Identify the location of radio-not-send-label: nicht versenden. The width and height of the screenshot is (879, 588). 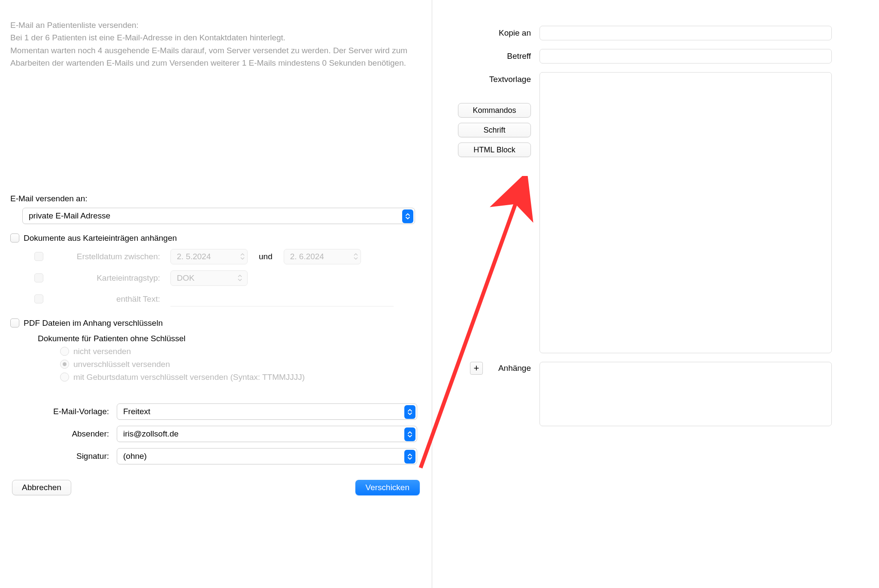
(102, 352).